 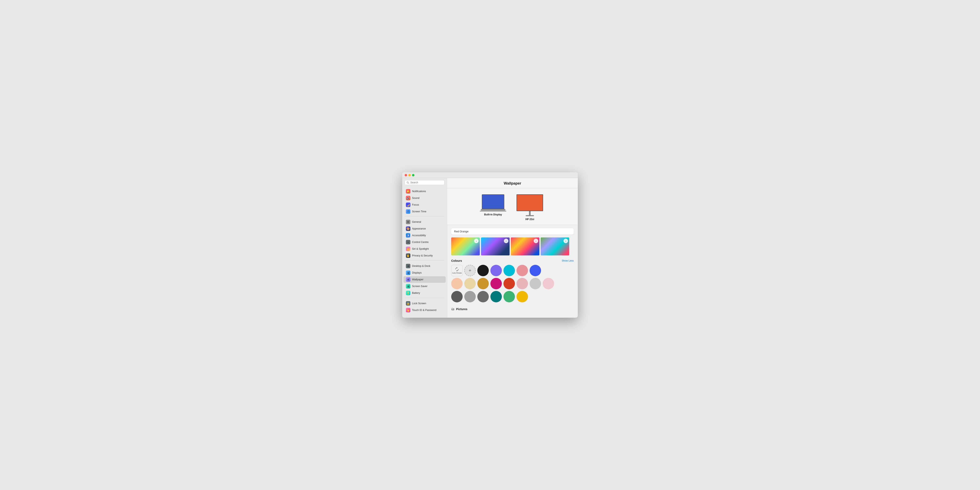 I want to click on accessibility-icon: ♿, so click(x=408, y=235).